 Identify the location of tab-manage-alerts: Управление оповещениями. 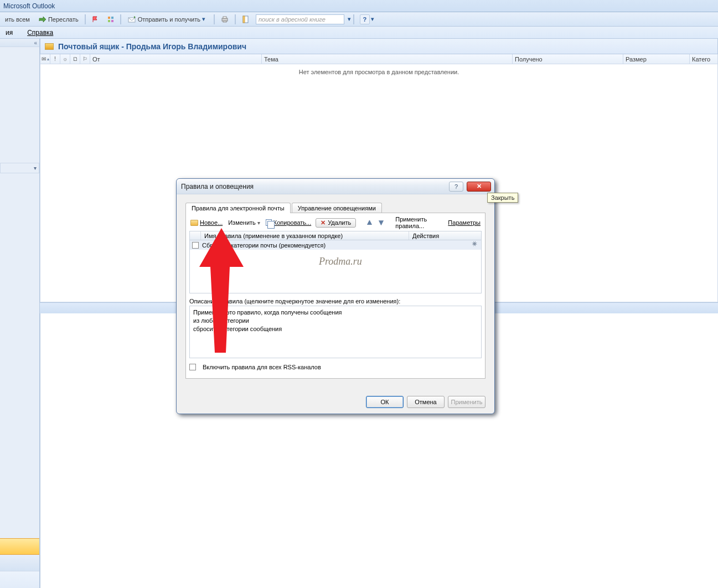
(337, 208).